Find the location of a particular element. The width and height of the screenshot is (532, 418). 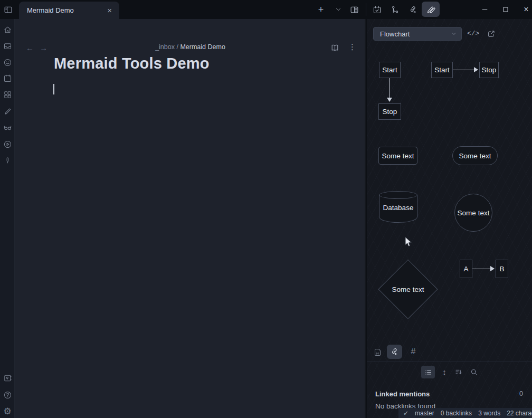

maximize-icon is located at coordinates (506, 10).